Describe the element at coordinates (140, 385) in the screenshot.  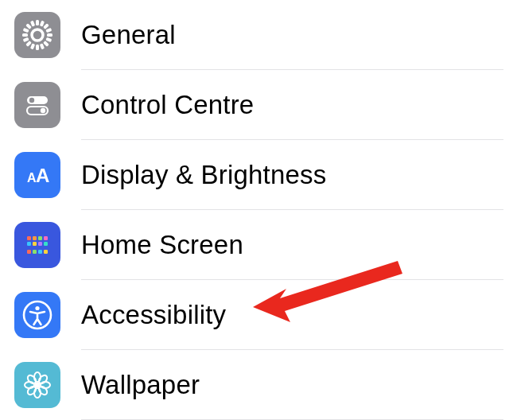
I see `settings-row-label: Wallpaper` at that location.